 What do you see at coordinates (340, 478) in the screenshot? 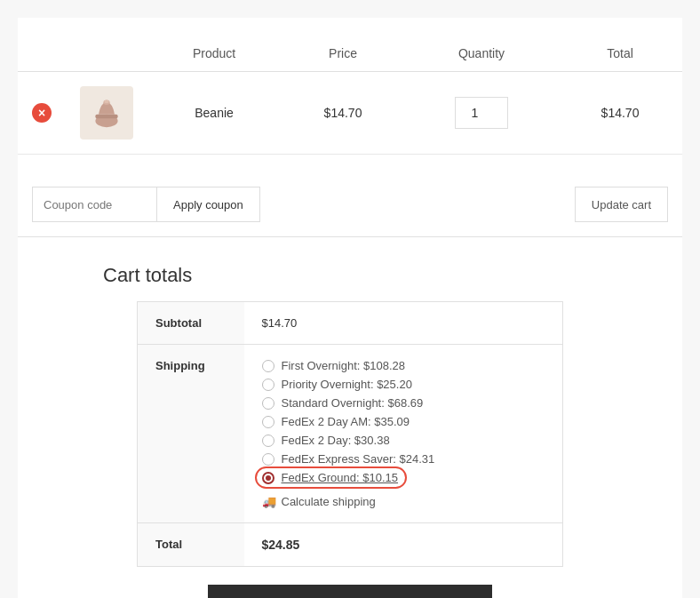
I see `shipping-option-6-wrapper: FedEx Ground: $10.15` at bounding box center [340, 478].